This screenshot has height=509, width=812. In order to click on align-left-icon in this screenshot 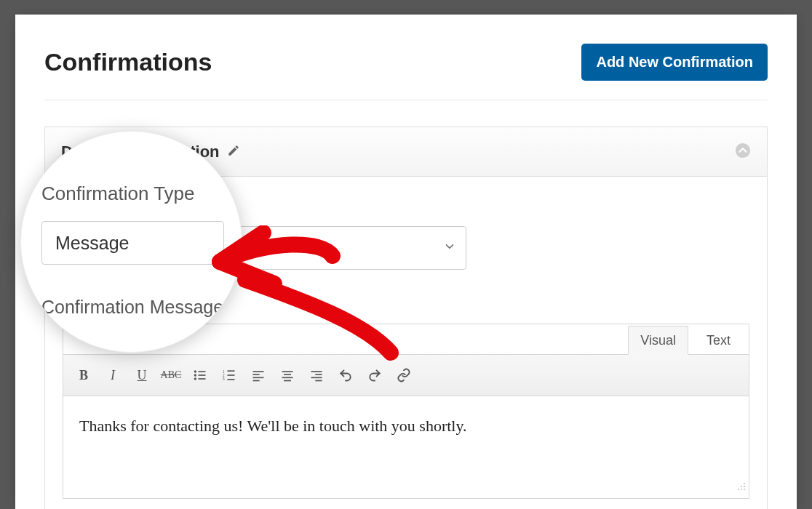, I will do `click(258, 375)`.